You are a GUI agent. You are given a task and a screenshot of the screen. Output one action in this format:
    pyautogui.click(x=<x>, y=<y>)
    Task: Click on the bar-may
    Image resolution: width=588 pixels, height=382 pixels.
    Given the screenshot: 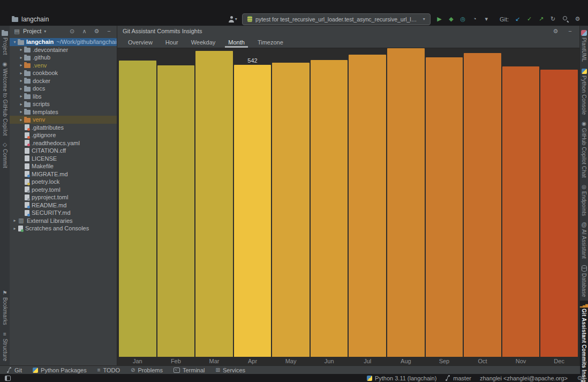 What is the action you would take?
    pyautogui.click(x=291, y=210)
    